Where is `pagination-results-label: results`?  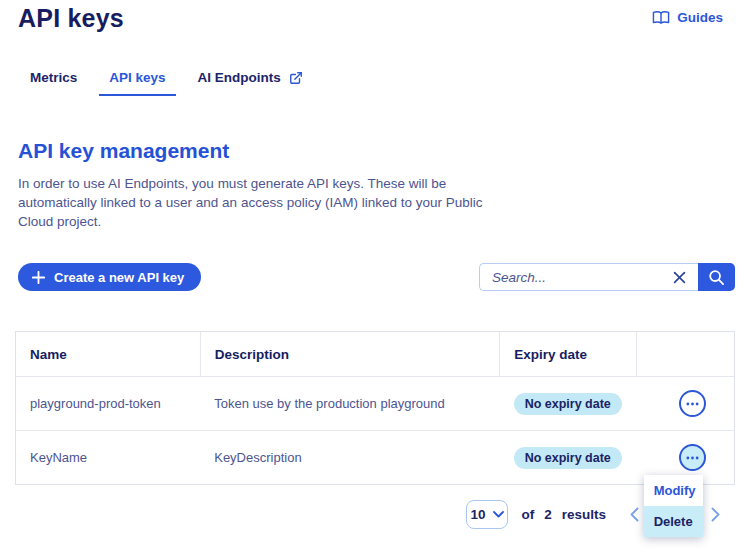 pagination-results-label: results is located at coordinates (584, 514).